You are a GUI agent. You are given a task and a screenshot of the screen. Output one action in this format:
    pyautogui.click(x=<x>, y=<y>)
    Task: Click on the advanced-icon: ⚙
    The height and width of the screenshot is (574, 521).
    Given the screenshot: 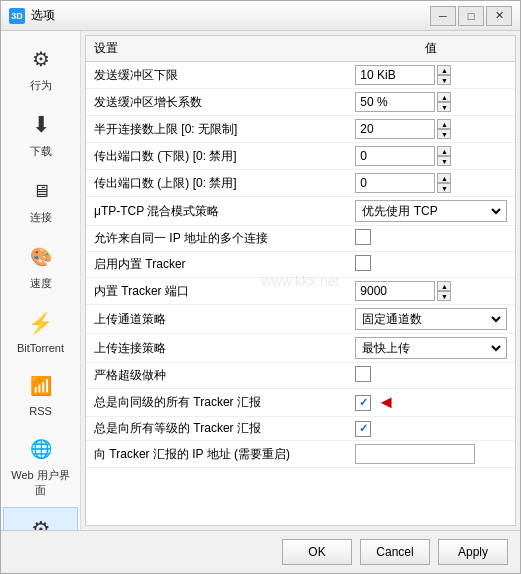 What is the action you would take?
    pyautogui.click(x=41, y=522)
    